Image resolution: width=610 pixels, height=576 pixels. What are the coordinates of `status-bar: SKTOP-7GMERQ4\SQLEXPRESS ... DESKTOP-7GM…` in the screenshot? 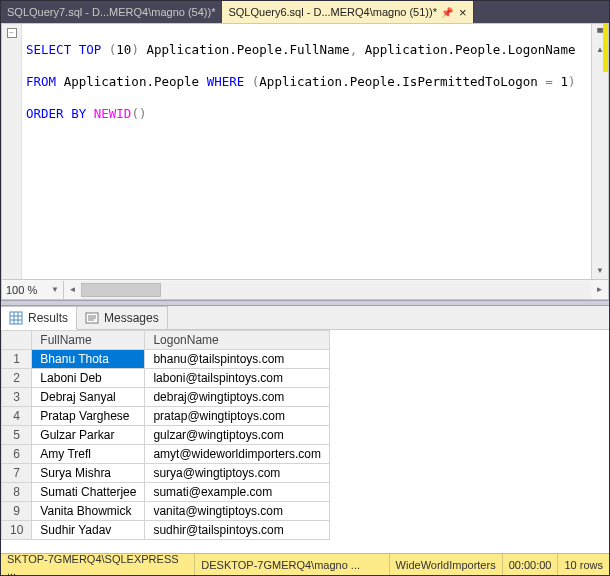 It's located at (305, 564).